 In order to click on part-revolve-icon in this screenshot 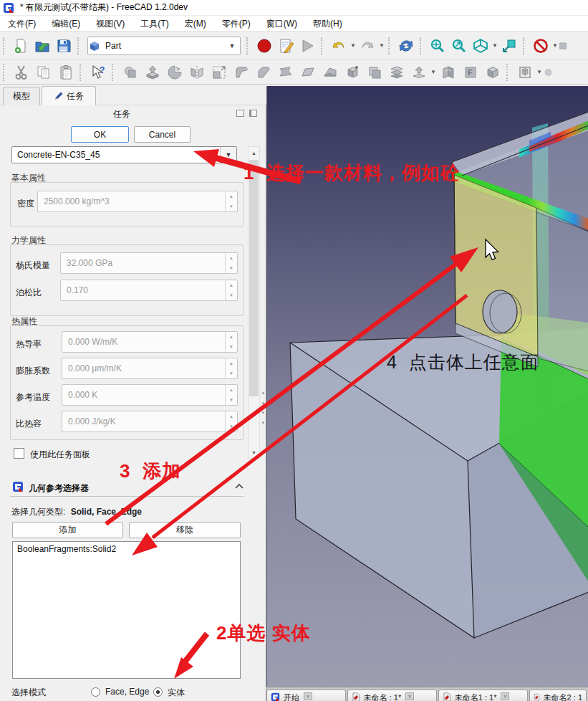, I will do `click(175, 72)`.